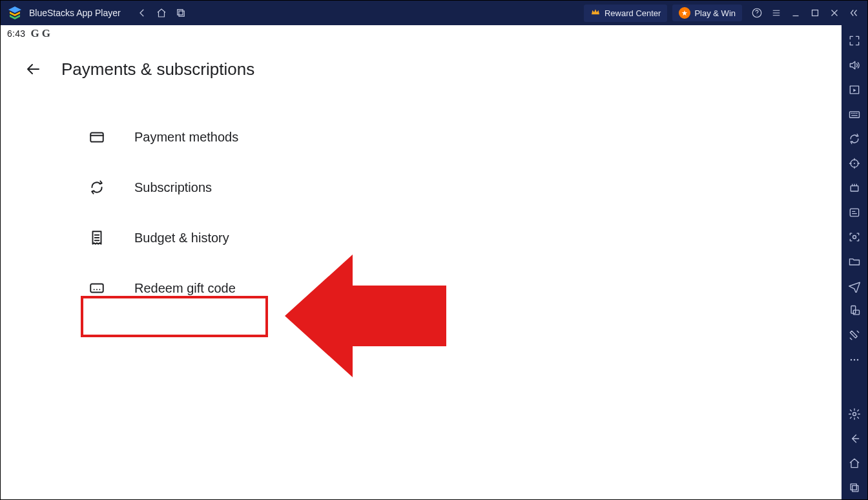 The width and height of the screenshot is (868, 500). What do you see at coordinates (854, 114) in the screenshot?
I see `keyboard-controls-icon` at bounding box center [854, 114].